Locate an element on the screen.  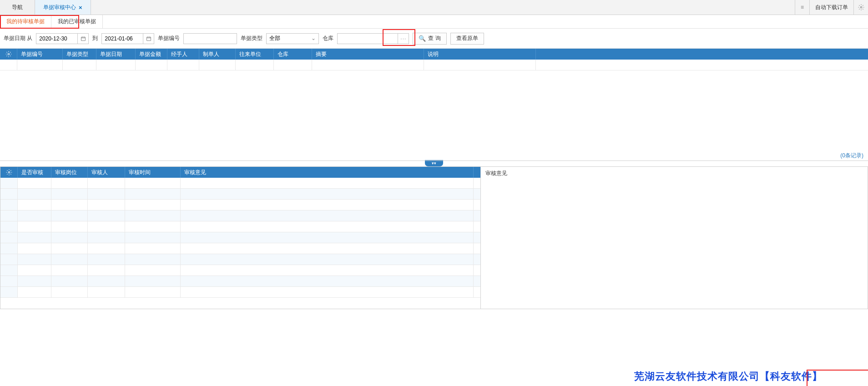
warehouse-input is located at coordinates (368, 39).